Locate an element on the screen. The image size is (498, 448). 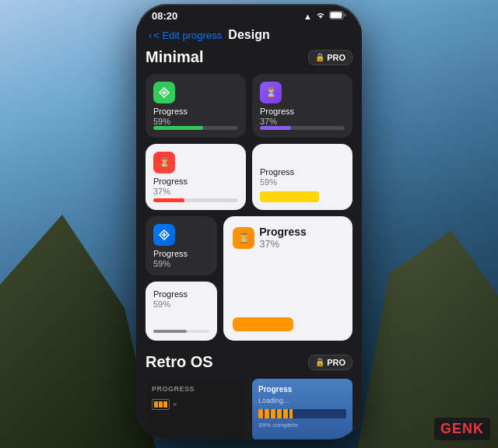
signal-icon: ▲ is located at coordinates (308, 16).